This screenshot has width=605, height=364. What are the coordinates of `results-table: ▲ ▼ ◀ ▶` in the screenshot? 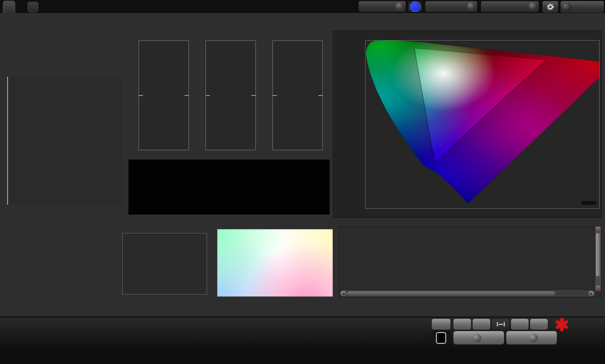 It's located at (470, 262).